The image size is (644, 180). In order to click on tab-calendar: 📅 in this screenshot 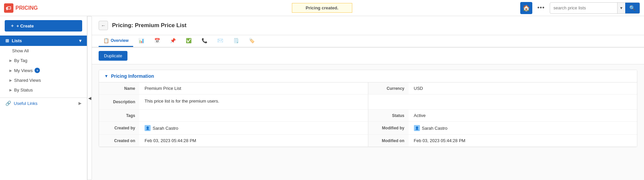, I will do `click(157, 41)`.